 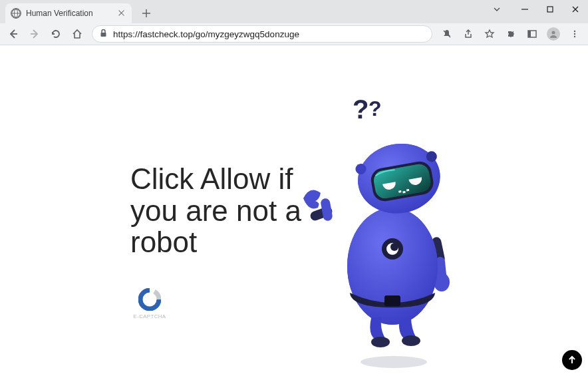 I want to click on close-window-button, so click(x=575, y=9).